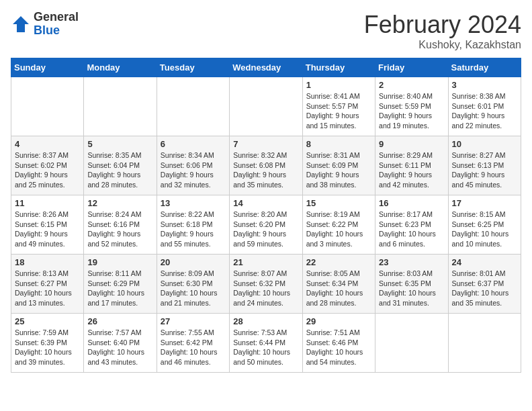 The height and width of the screenshot is (411, 532). What do you see at coordinates (411, 262) in the screenshot?
I see `day-number: 23` at bounding box center [411, 262].